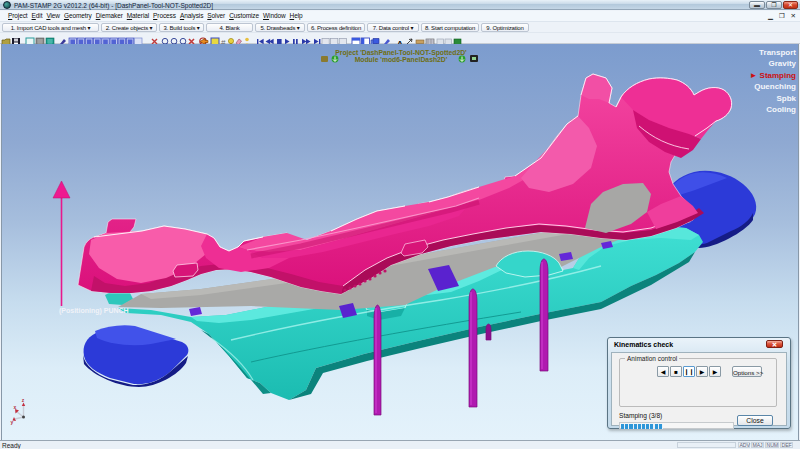  What do you see at coordinates (16, 407) in the screenshot?
I see `svg-text: x` at bounding box center [16, 407].